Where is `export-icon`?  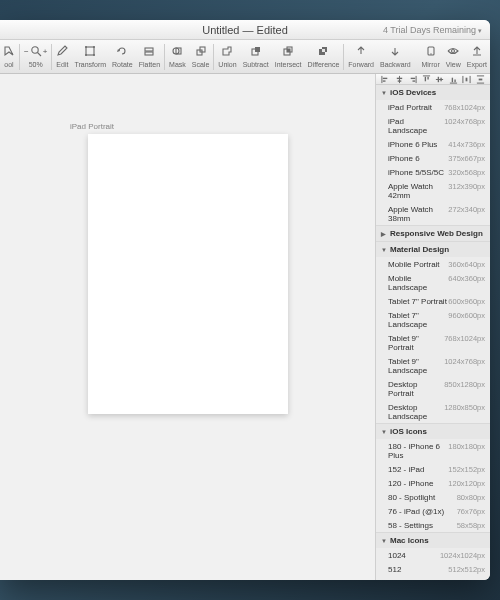
export-icon is located at coordinates (477, 51).